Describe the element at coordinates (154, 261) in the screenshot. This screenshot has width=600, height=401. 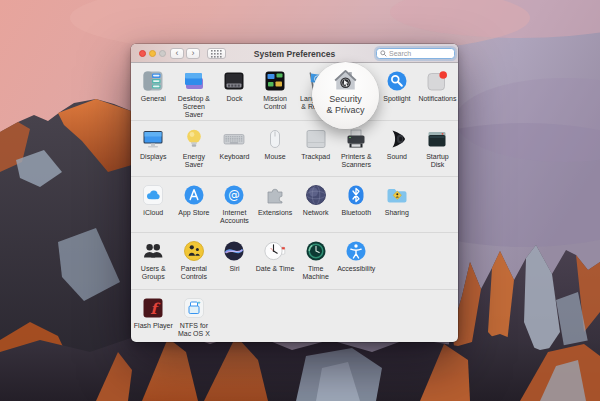
I see `pref-item-users-groups: Users & Groups` at that location.